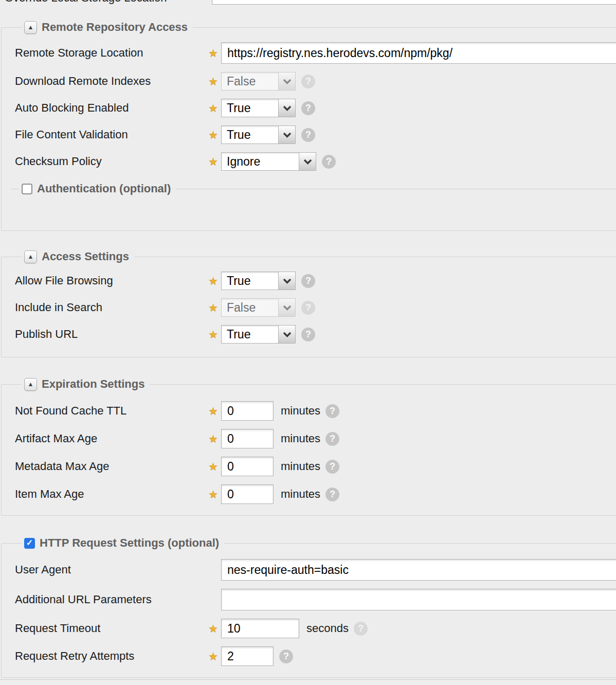 The image size is (616, 685). I want to click on publish-url-row: Publish URL ★ True ?, so click(316, 334).